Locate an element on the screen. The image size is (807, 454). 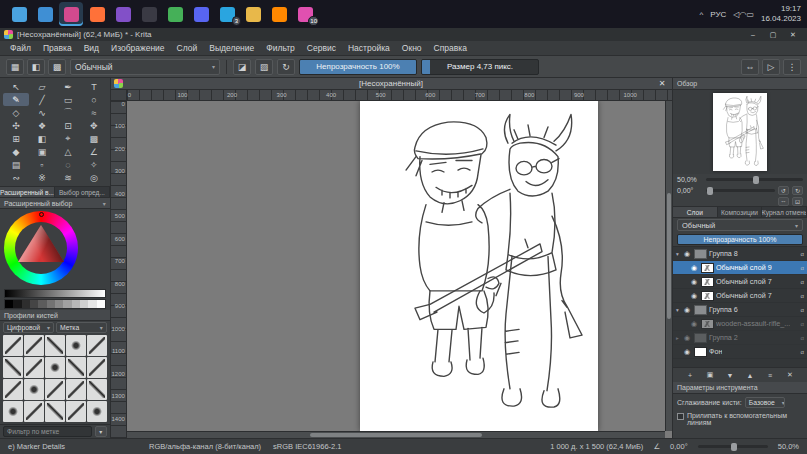
menu-item-фильтр: Фильтр is located at coordinates (280, 48).